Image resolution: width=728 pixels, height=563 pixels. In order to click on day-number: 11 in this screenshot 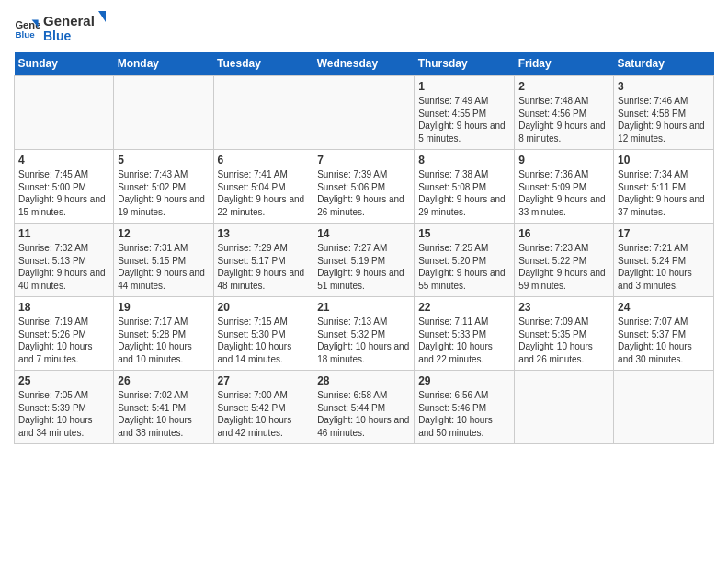, I will do `click(64, 234)`.